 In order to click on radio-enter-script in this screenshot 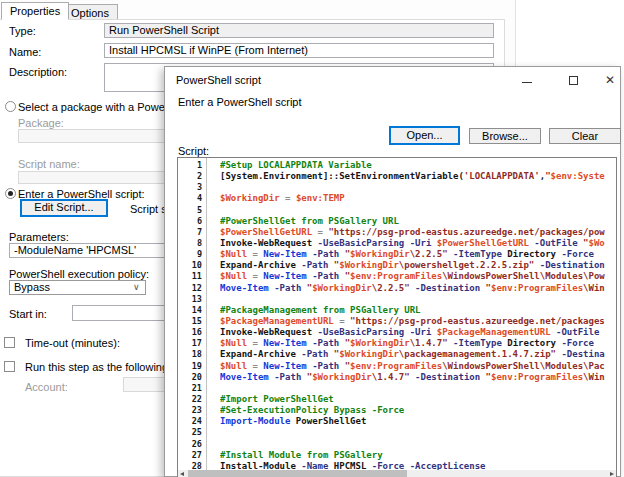, I will do `click(10, 194)`.